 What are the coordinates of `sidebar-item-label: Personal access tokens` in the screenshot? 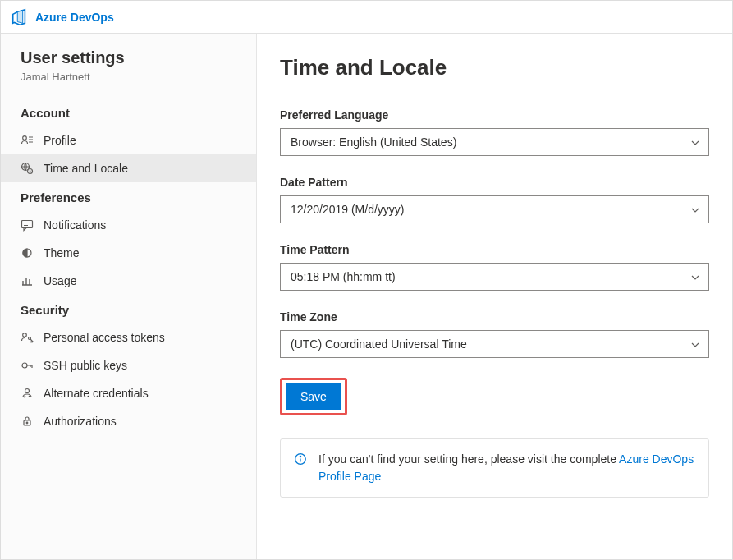 It's located at (104, 337).